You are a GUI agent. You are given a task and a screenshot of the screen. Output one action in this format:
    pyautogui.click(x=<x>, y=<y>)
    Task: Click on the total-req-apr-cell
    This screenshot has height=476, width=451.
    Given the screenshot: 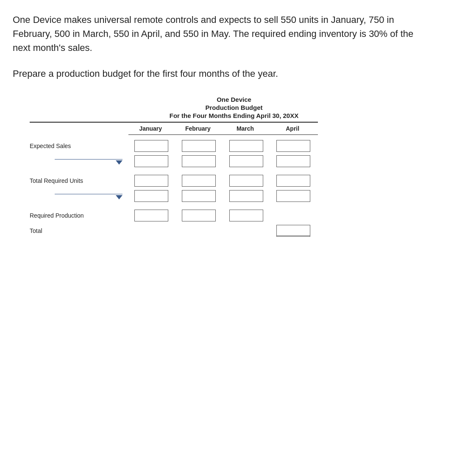 What is the action you would take?
    pyautogui.click(x=294, y=181)
    